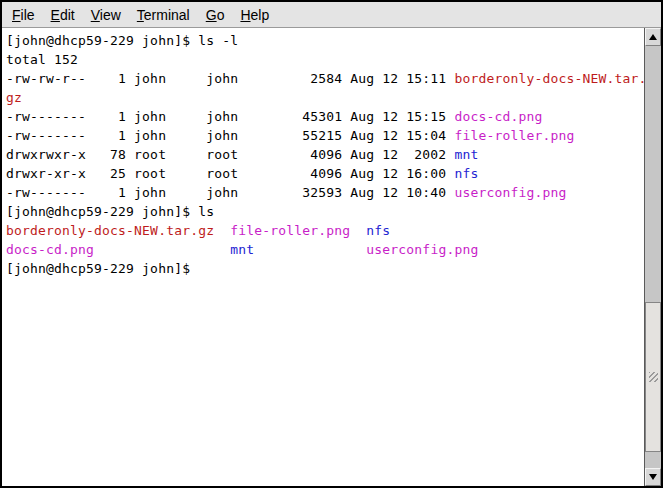 The height and width of the screenshot is (488, 663). I want to click on menu-go: Go, so click(216, 15).